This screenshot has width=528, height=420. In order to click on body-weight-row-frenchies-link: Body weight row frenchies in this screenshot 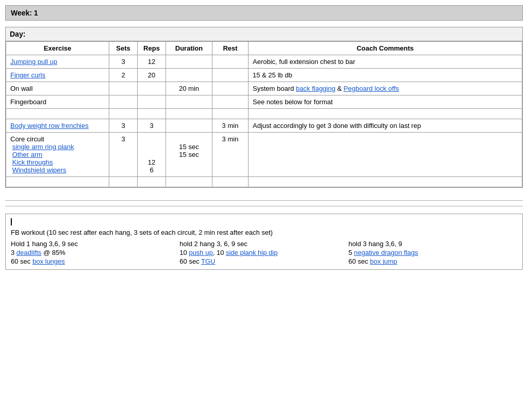, I will do `click(50, 126)`.